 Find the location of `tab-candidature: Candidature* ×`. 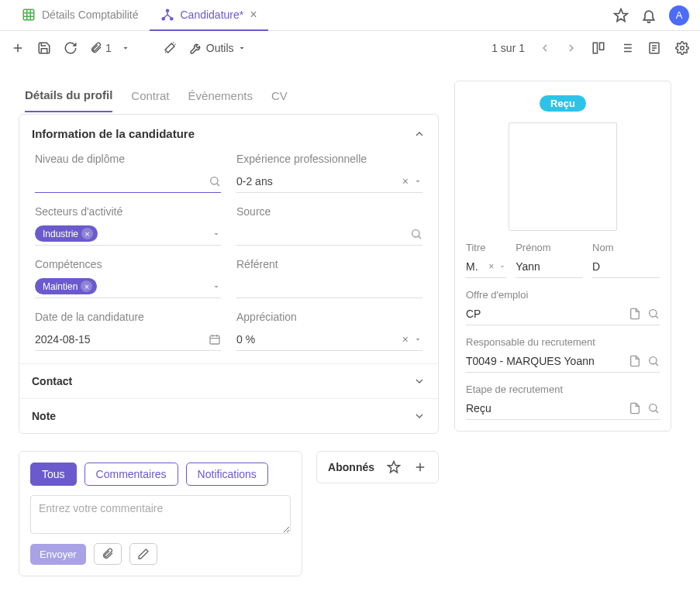

tab-candidature: Candidature* × is located at coordinates (209, 15).